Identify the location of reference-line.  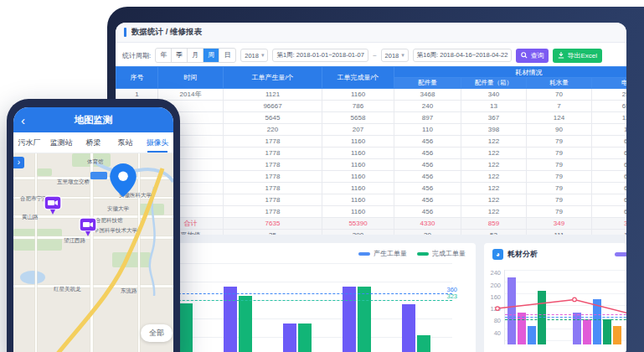
(292, 300).